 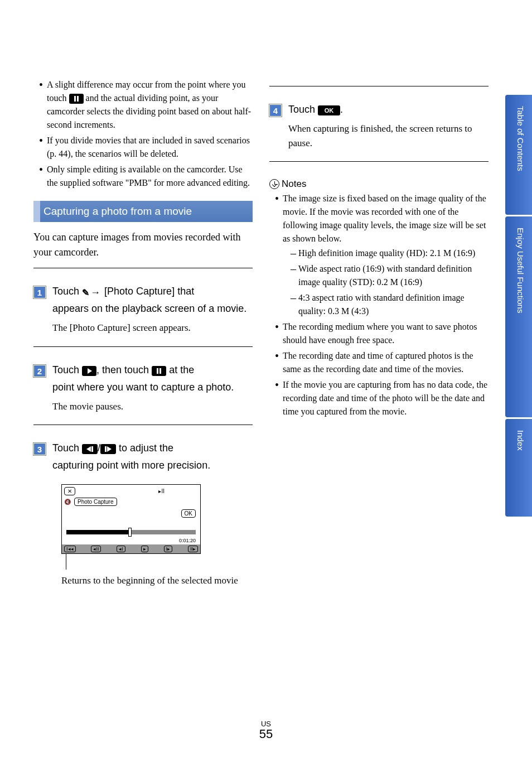 What do you see at coordinates (379, 184) in the screenshot?
I see `notes-header: Notes` at bounding box center [379, 184].